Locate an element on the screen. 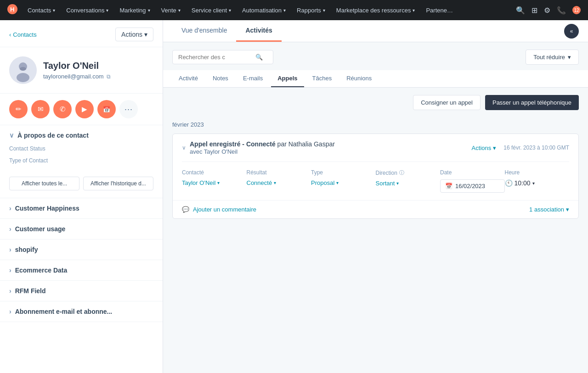 The height and width of the screenshot is (373, 588). back-to-contacts: ‹ Contacts is located at coordinates (23, 35).